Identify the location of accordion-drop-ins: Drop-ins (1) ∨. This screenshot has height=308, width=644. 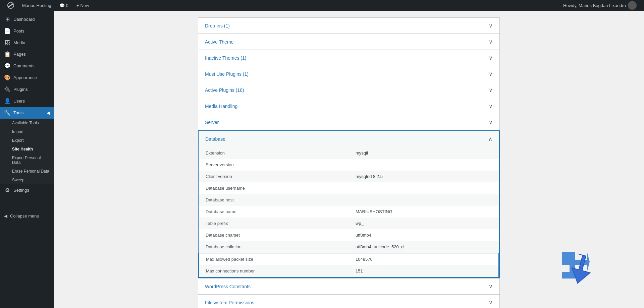
(349, 25).